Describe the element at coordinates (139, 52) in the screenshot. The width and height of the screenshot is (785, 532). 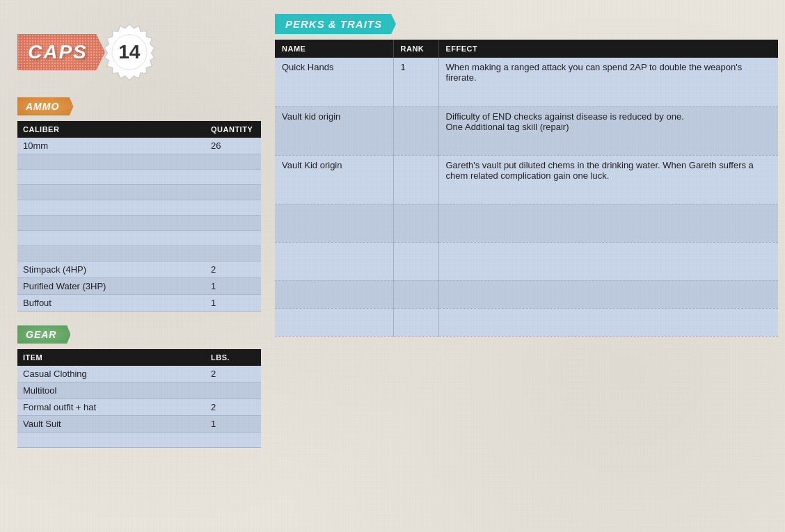
I see `caps-section: CAPS 14` at that location.